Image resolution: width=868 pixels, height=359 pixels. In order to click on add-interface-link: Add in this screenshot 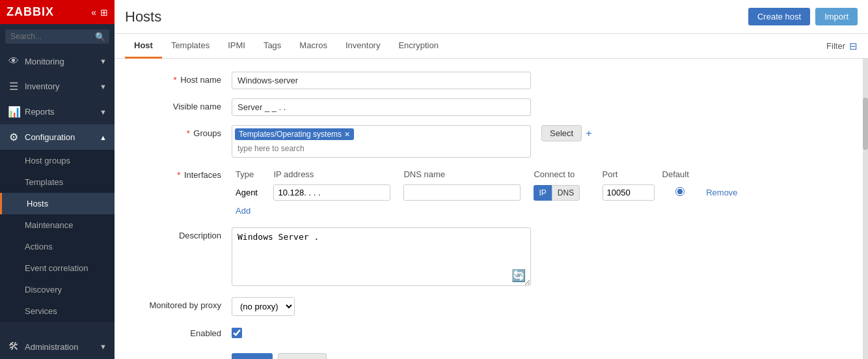, I will do `click(243, 211)`.